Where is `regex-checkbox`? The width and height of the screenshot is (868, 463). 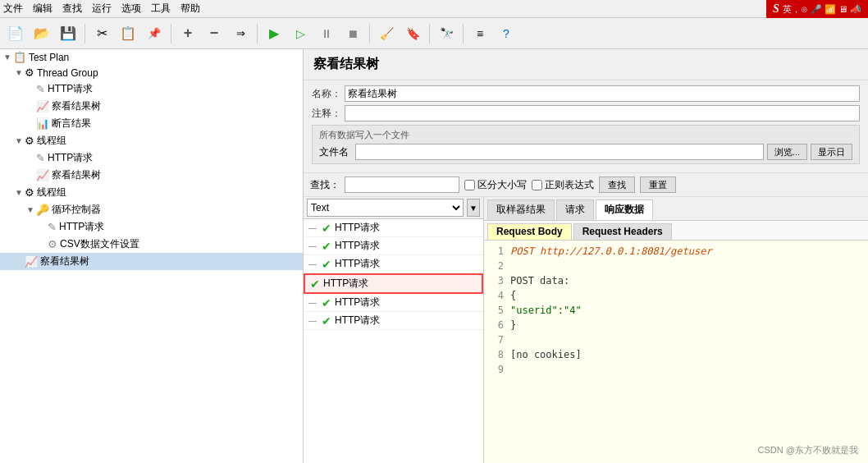 regex-checkbox is located at coordinates (537, 186).